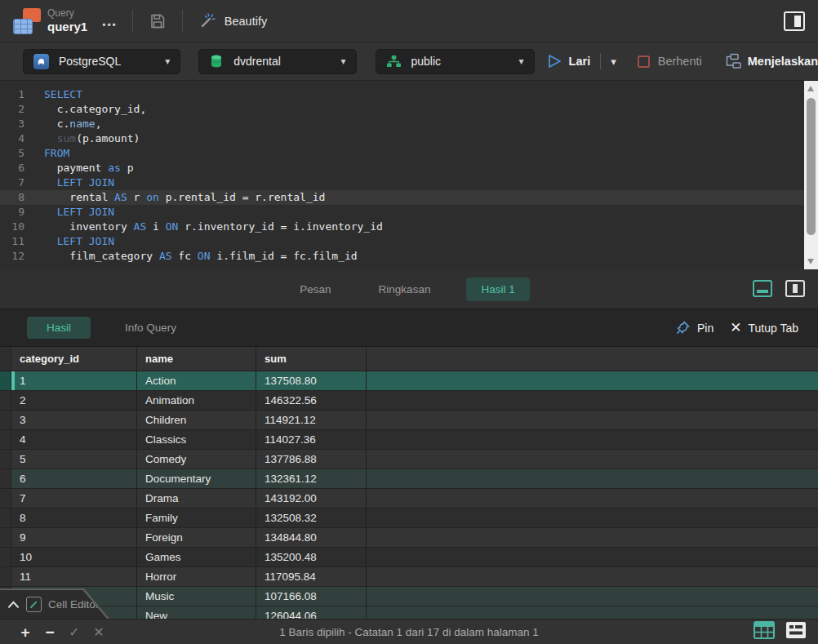 The image size is (818, 644). What do you see at coordinates (811, 261) in the screenshot?
I see `scroll-down-icon` at bounding box center [811, 261].